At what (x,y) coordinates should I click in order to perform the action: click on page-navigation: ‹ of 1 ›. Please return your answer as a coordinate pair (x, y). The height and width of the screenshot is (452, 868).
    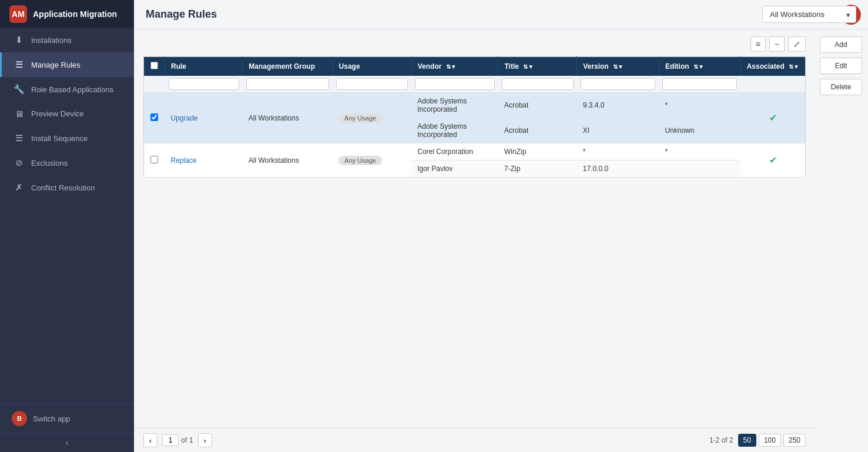
    Looking at the image, I should click on (177, 440).